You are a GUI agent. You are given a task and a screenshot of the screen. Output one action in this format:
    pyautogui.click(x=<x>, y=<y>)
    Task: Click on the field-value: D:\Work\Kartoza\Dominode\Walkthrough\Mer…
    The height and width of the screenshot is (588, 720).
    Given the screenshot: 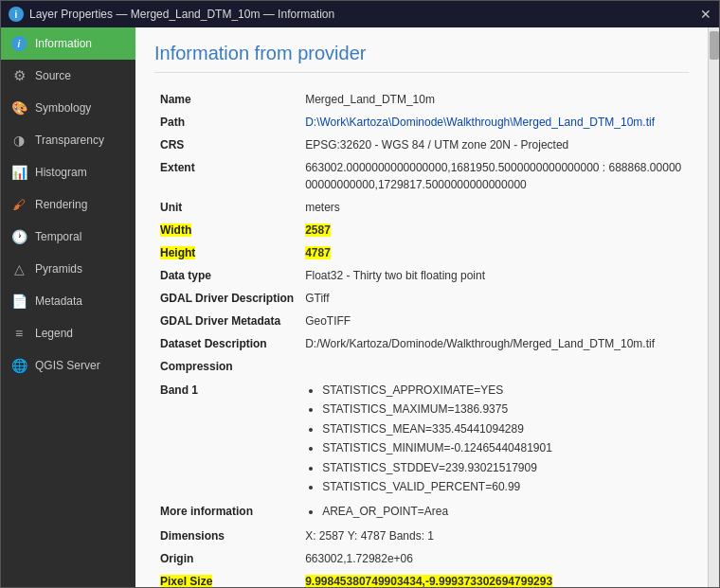 What is the action you would take?
    pyautogui.click(x=495, y=122)
    